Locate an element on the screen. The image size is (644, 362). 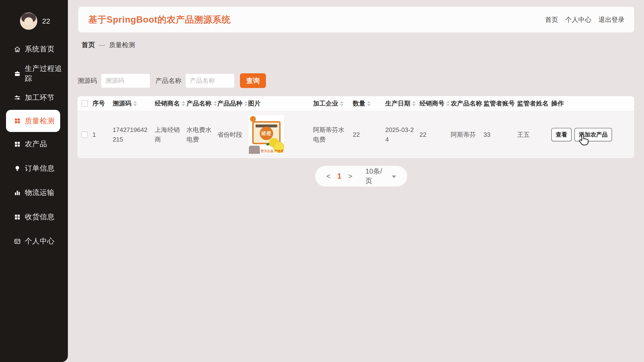
breadcrumb: 首页 — 质量检测 is located at coordinates (108, 45).